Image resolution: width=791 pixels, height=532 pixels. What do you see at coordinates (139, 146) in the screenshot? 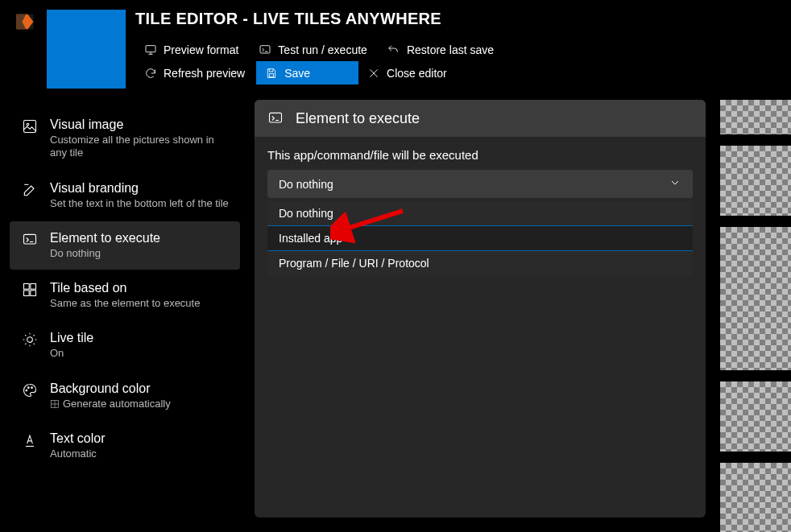
I see `sidebar-item-sub: Customize all the pictures shown in any …` at bounding box center [139, 146].